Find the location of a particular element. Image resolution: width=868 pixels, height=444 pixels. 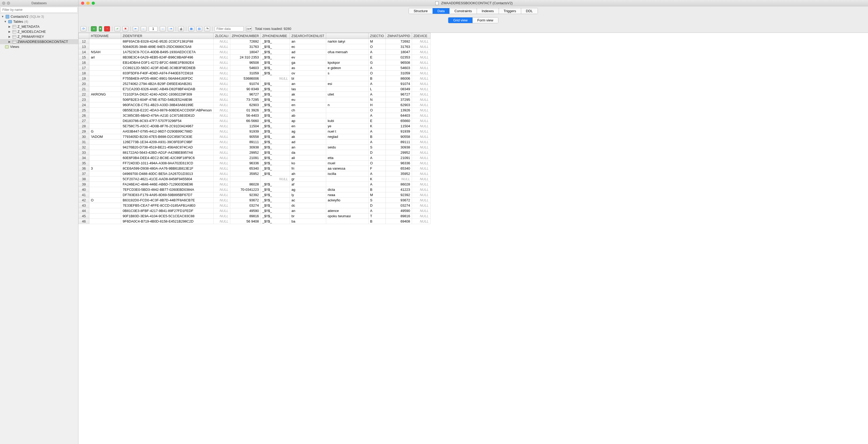

cell: E is located at coordinates (377, 57).